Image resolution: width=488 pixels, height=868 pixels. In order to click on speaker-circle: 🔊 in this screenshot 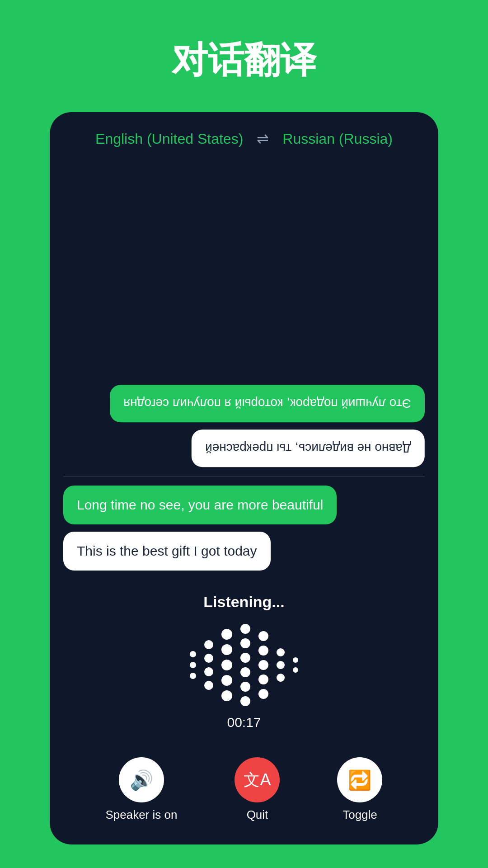, I will do `click(141, 780)`.